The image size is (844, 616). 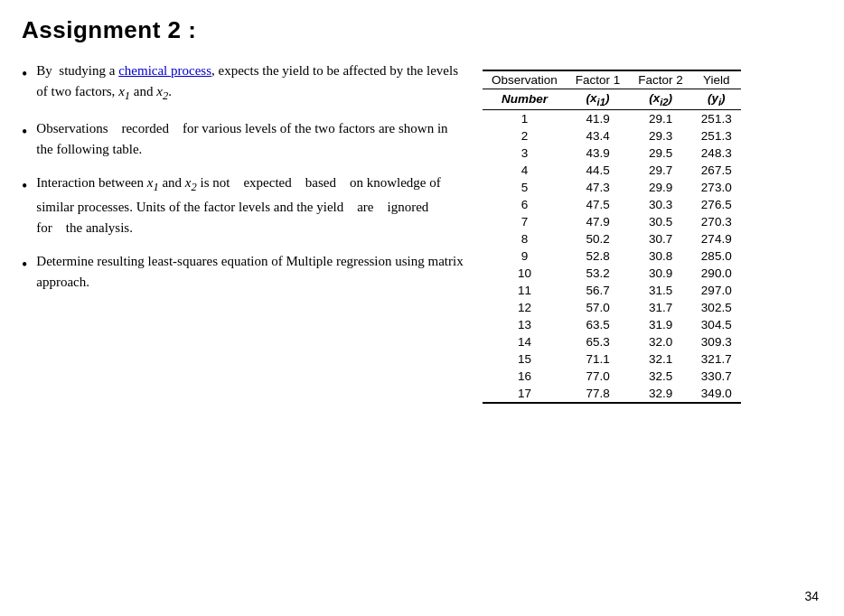 I want to click on col-factor2-sub: (xi2), so click(x=661, y=99).